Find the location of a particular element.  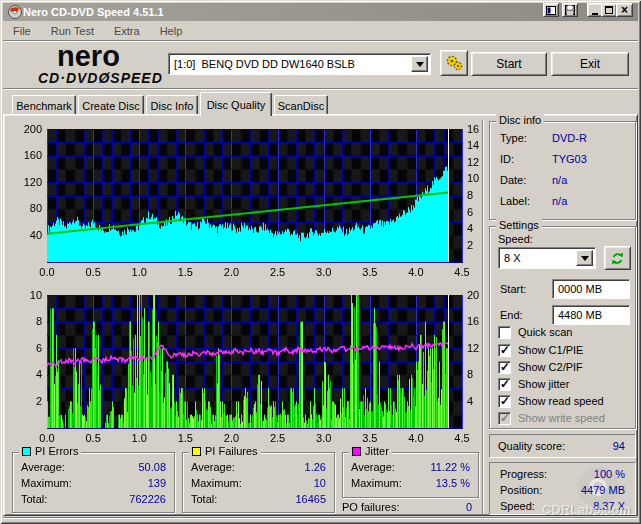

tab-disc-quality: Disc Quality is located at coordinates (236, 104).